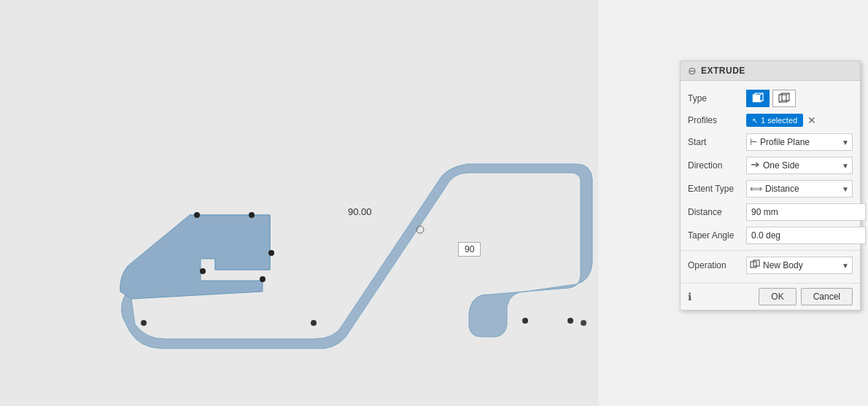 This screenshot has width=868, height=406. Describe the element at coordinates (784, 98) in the screenshot. I see `type-button-thin` at that location.